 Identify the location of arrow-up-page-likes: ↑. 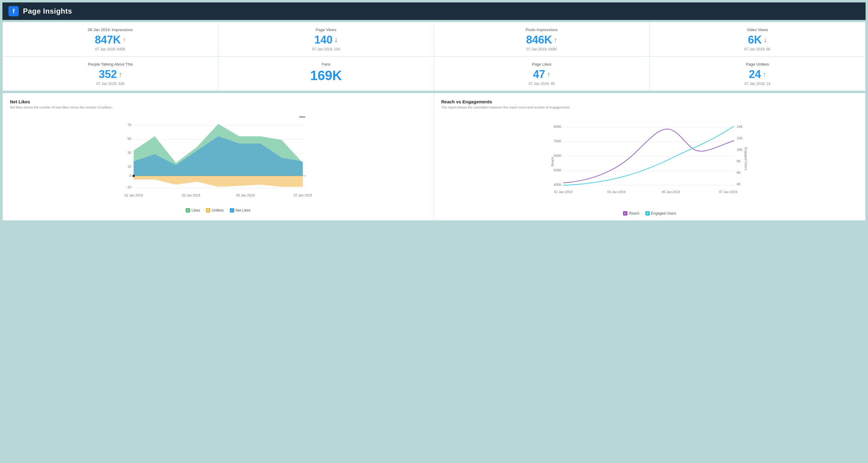
(549, 74).